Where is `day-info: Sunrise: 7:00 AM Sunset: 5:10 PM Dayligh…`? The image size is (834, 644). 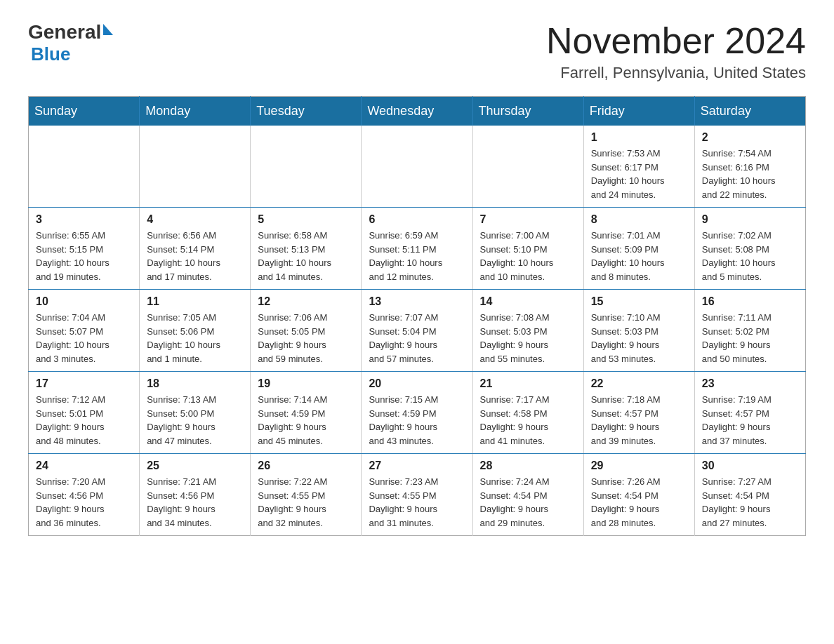 day-info: Sunrise: 7:00 AM Sunset: 5:10 PM Dayligh… is located at coordinates (528, 256).